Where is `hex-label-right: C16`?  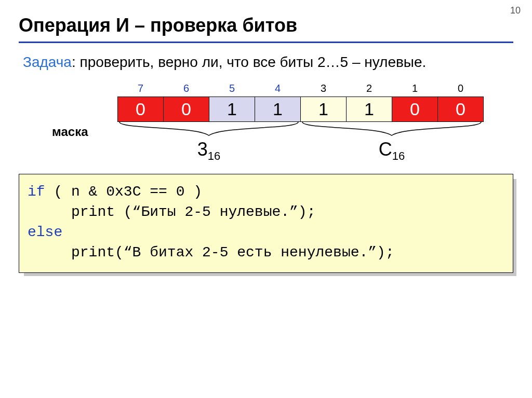
hex-label-right: C16 is located at coordinates (392, 150).